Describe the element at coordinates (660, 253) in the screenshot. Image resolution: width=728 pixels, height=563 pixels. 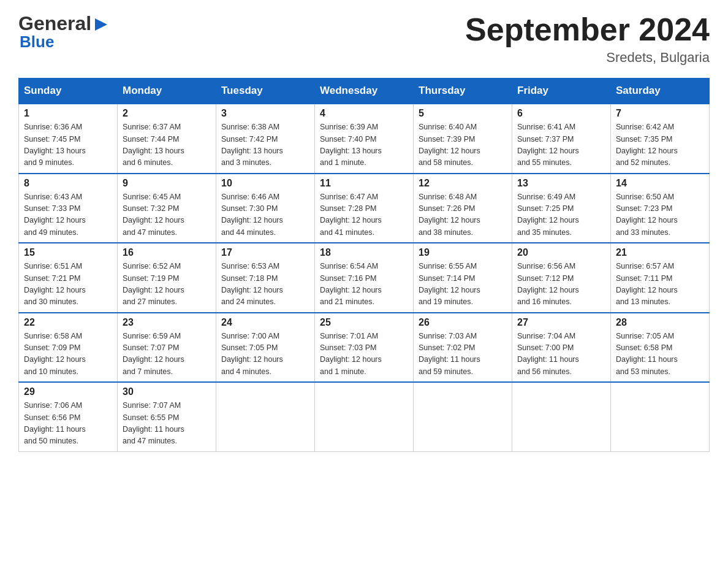
I see `day-number: 21` at that location.